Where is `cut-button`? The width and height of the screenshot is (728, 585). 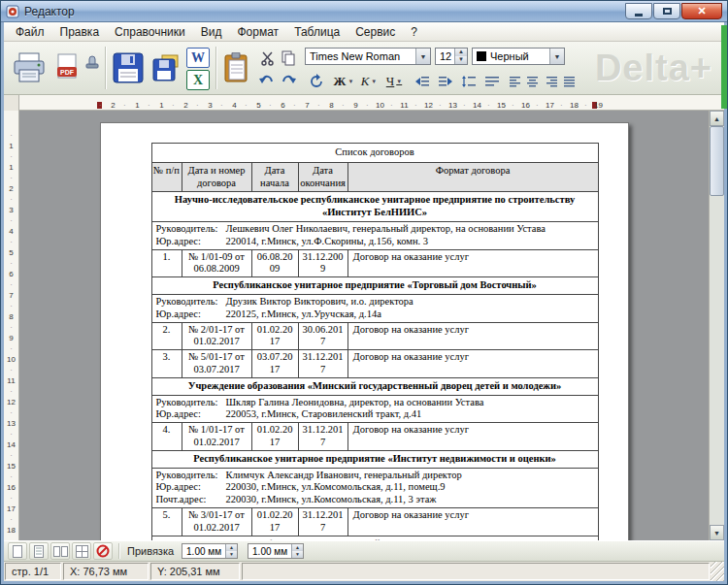
cut-button is located at coordinates (267, 58).